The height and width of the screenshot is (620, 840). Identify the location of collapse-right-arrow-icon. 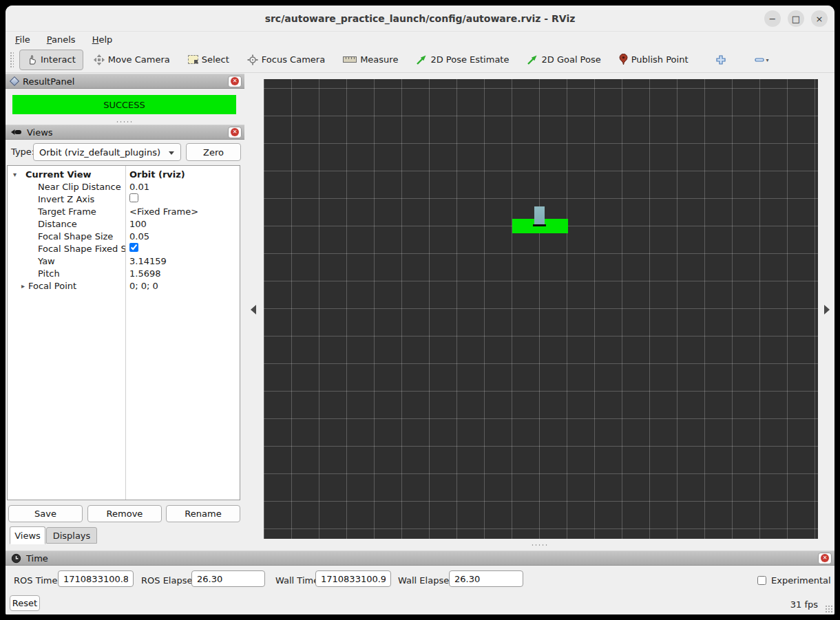
(827, 310).